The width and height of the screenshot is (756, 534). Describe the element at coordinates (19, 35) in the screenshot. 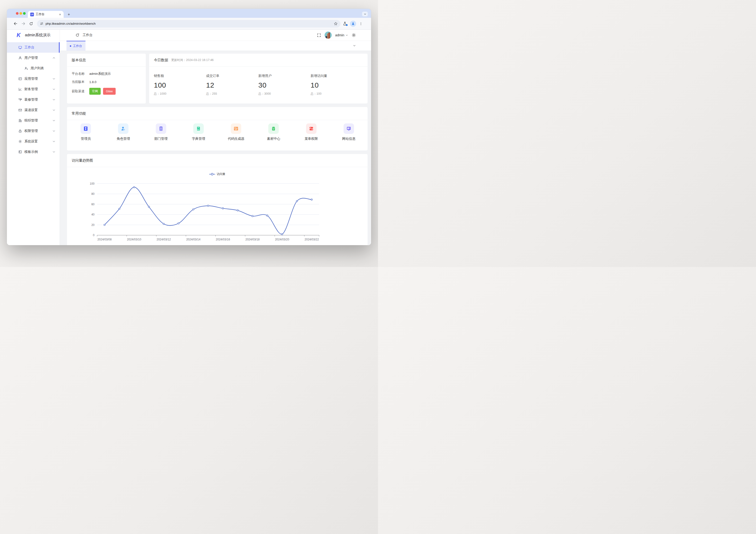

I see `svg-text: K` at that location.